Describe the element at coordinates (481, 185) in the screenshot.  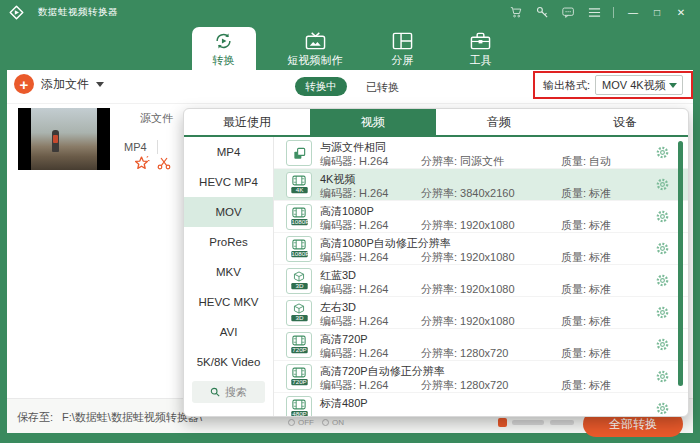
I see `format-row: 4K4K视频编码器: H.264分辨率: 3840x2160质量: 标准` at that location.